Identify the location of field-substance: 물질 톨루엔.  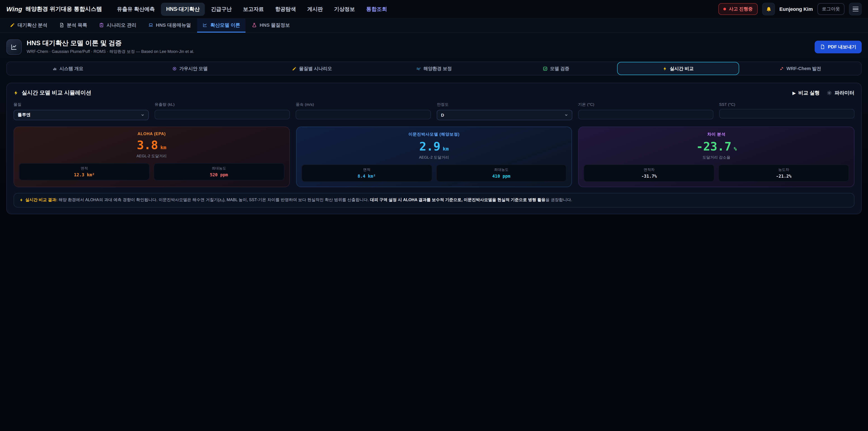
(81, 111).